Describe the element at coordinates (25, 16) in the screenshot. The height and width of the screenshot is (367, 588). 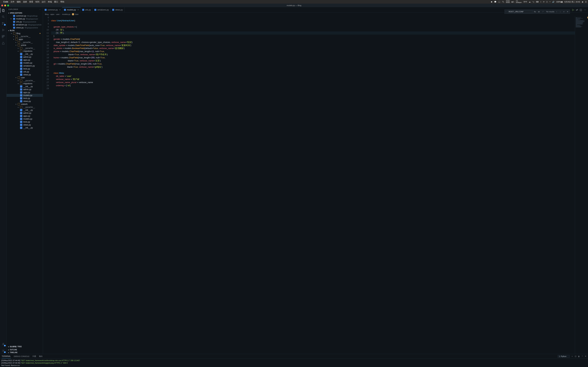
I see `open-editor-item: common.py Blog/settings` at that location.